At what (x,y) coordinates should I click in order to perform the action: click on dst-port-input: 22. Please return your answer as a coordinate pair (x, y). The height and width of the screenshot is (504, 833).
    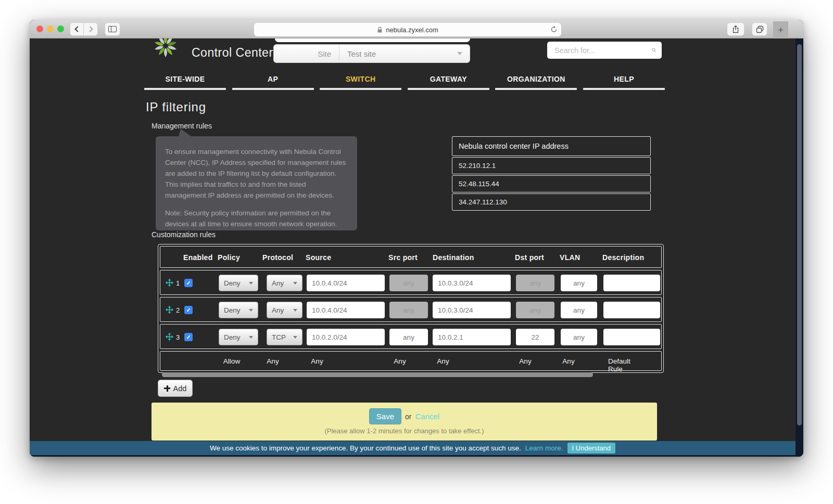
    Looking at the image, I should click on (535, 337).